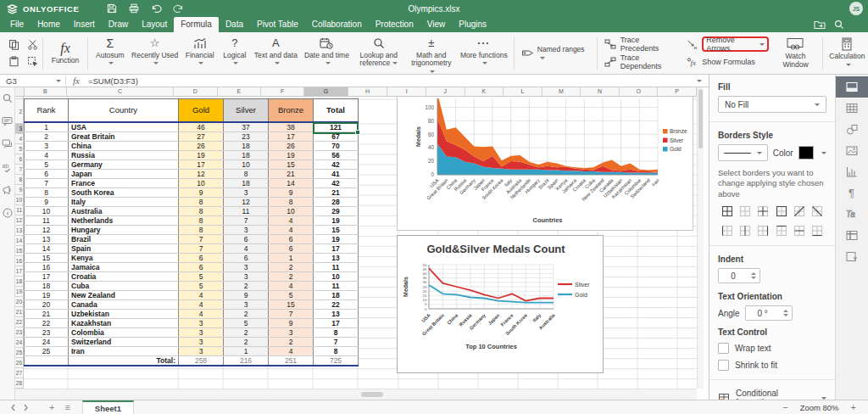 Image resolution: width=868 pixels, height=414 pixels. I want to click on cell: 21, so click(292, 173).